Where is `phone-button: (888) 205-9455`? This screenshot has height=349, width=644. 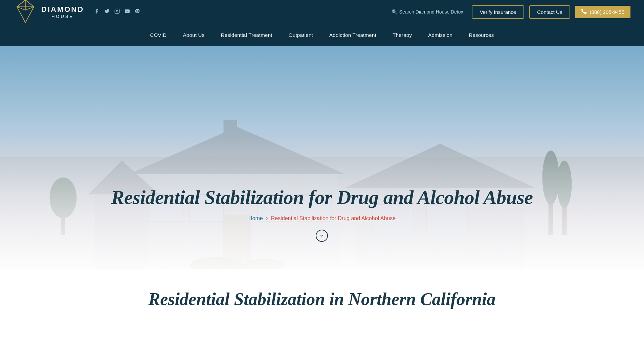 phone-button: (888) 205-9455 is located at coordinates (603, 12).